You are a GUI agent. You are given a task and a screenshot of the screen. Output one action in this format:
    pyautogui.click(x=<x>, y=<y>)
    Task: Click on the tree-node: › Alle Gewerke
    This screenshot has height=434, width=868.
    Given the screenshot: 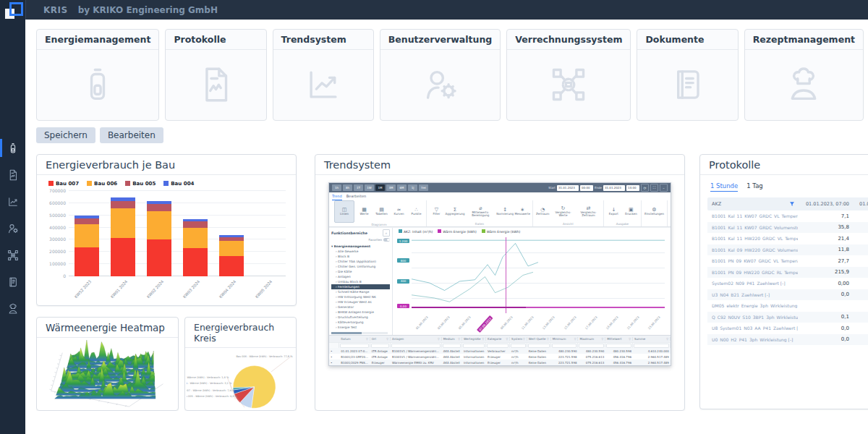 What is the action you would take?
    pyautogui.click(x=360, y=252)
    